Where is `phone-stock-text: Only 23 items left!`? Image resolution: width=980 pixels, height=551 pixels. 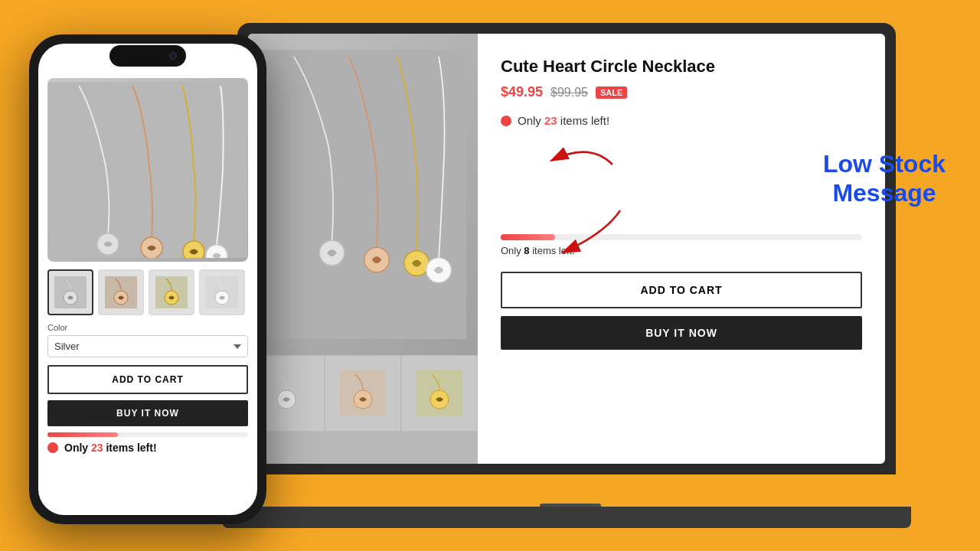
phone-stock-text: Only 23 items left! is located at coordinates (110, 448).